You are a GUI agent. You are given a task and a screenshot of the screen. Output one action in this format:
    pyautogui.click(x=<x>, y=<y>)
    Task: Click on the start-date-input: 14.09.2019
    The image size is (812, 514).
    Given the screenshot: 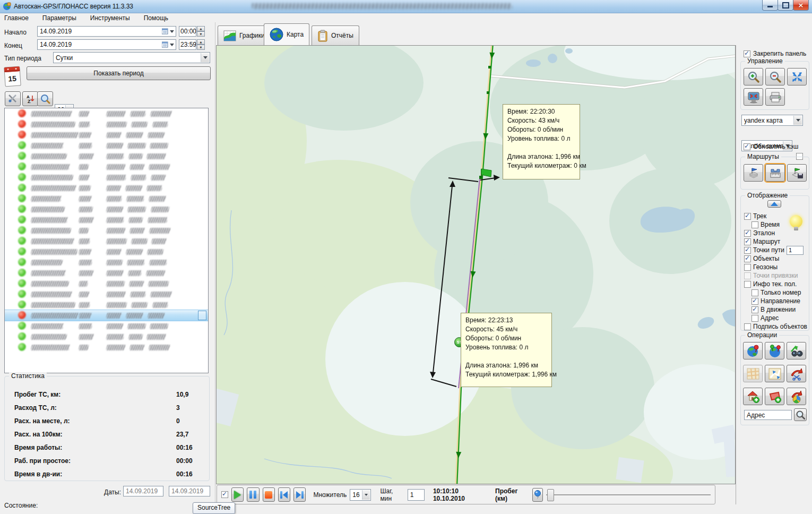 What is the action you would take?
    pyautogui.click(x=107, y=31)
    